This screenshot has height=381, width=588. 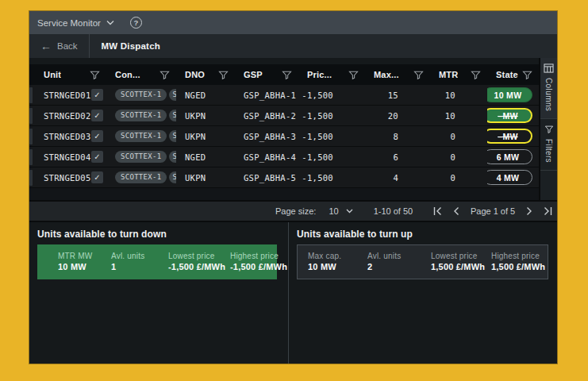 I want to click on page-size-select: 10, so click(x=340, y=211).